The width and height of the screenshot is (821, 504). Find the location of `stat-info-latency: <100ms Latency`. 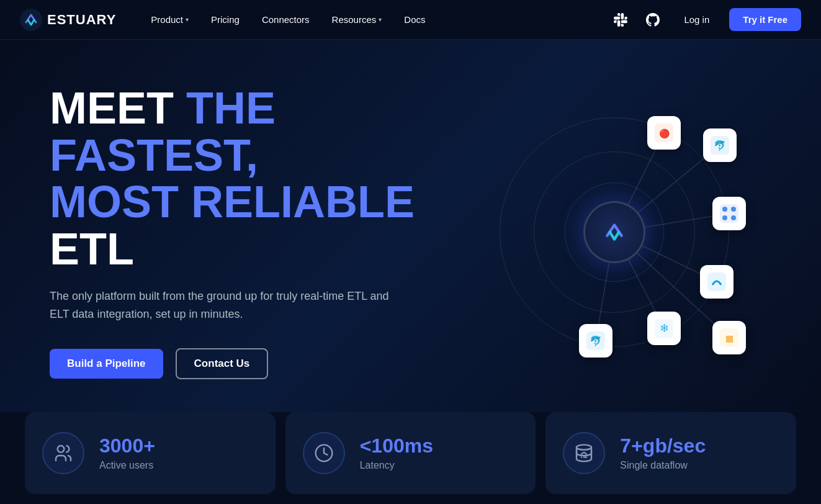

stat-info-latency: <100ms Latency is located at coordinates (397, 453).